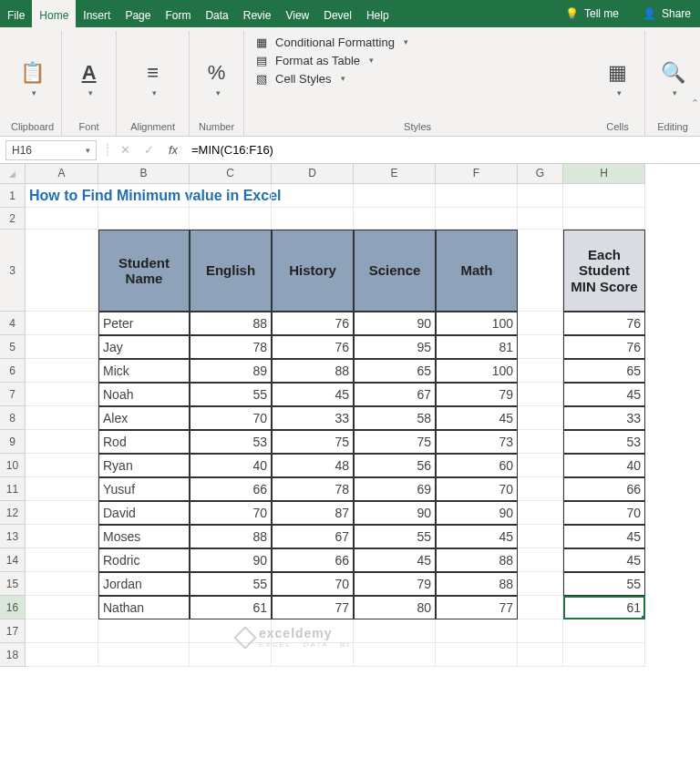 Image resolution: width=700 pixels, height=778 pixels. Describe the element at coordinates (217, 73) in the screenshot. I see `number-icon: %` at that location.